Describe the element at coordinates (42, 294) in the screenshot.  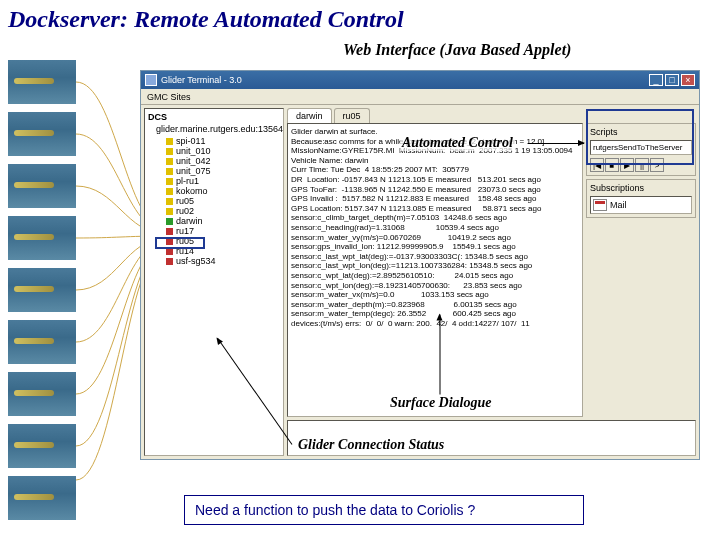
I see `thumbnail-column` at that location.